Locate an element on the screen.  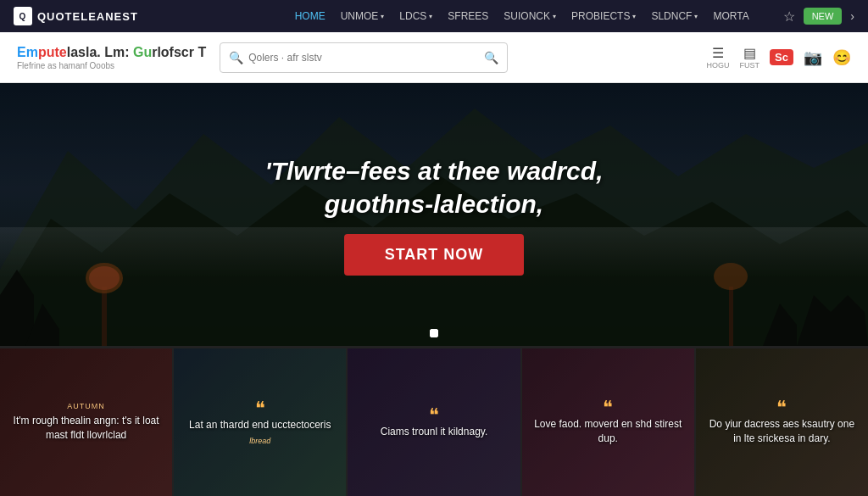
quote-card-5: ❝ Do yiur dacress aes ksautry one in lte… is located at coordinates (782, 422).